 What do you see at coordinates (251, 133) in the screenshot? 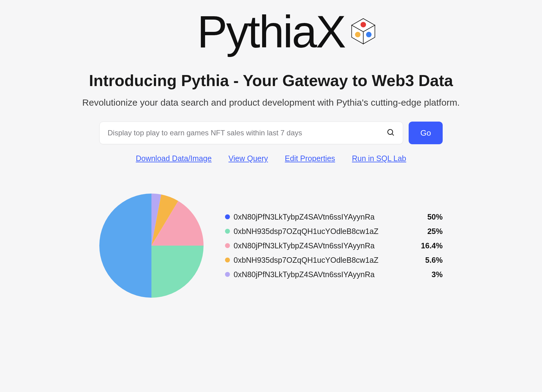
I see `search-box` at bounding box center [251, 133].